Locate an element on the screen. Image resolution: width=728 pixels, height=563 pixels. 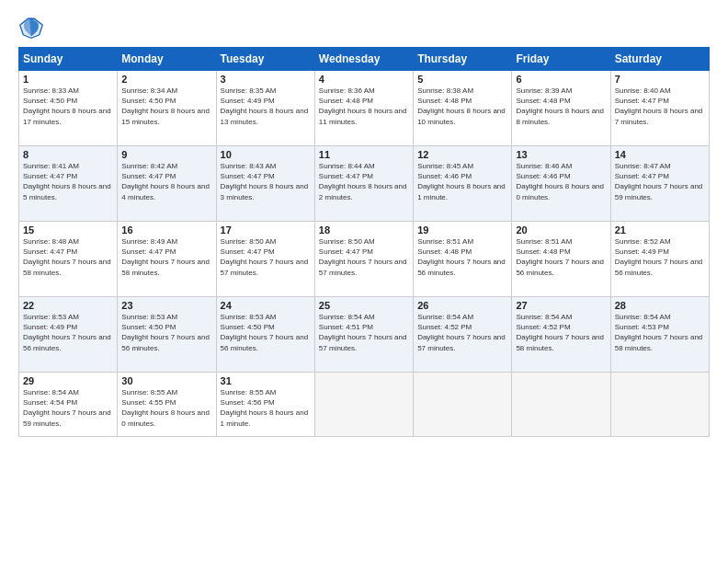
header-monday: Monday is located at coordinates (167, 59).